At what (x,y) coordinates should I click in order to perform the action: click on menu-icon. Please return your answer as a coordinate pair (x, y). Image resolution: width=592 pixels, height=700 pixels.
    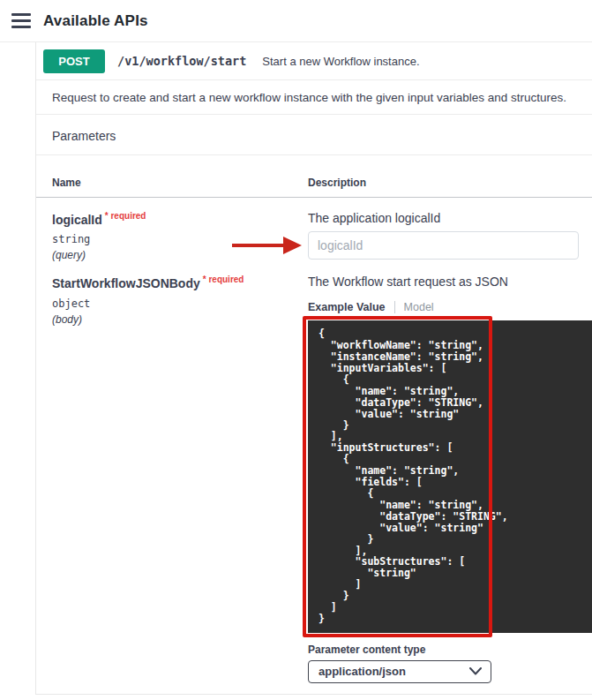
    Looking at the image, I should click on (21, 21).